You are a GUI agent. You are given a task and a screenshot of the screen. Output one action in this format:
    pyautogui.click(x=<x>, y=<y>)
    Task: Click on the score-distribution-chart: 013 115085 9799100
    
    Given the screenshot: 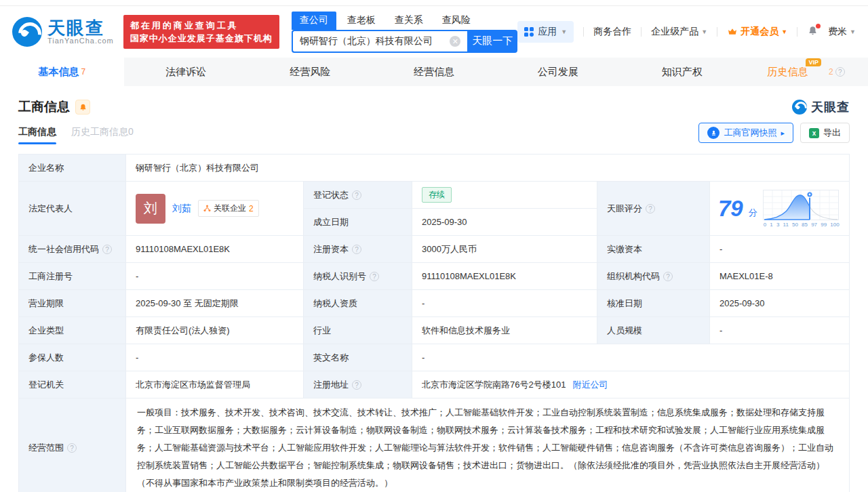 What is the action you would take?
    pyautogui.click(x=802, y=209)
    